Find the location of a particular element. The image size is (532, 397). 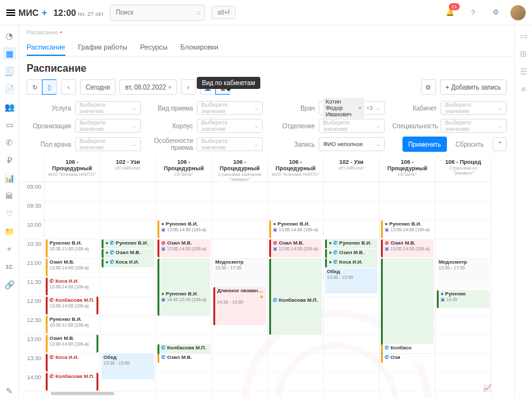

sidebar-receipt-icon: 🧾 is located at coordinates (10, 71).